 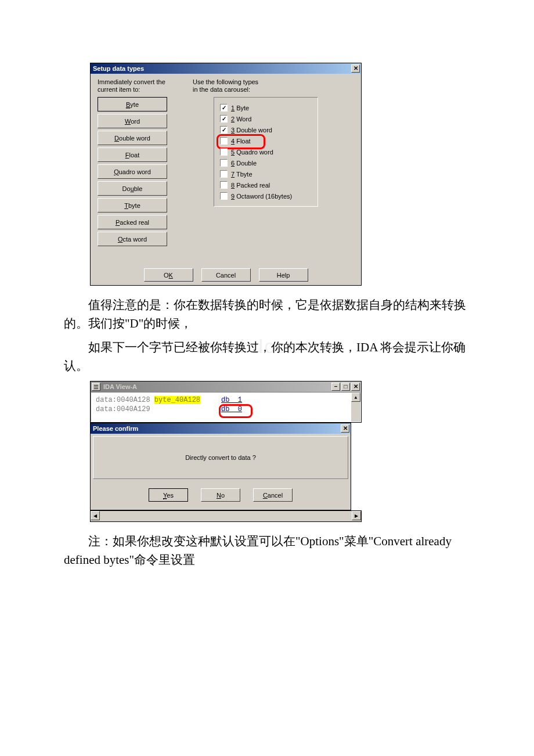 I want to click on disassembly-view: ▲ data:0040A128 byte_40A128 db 1 data:00…, so click(x=226, y=407).